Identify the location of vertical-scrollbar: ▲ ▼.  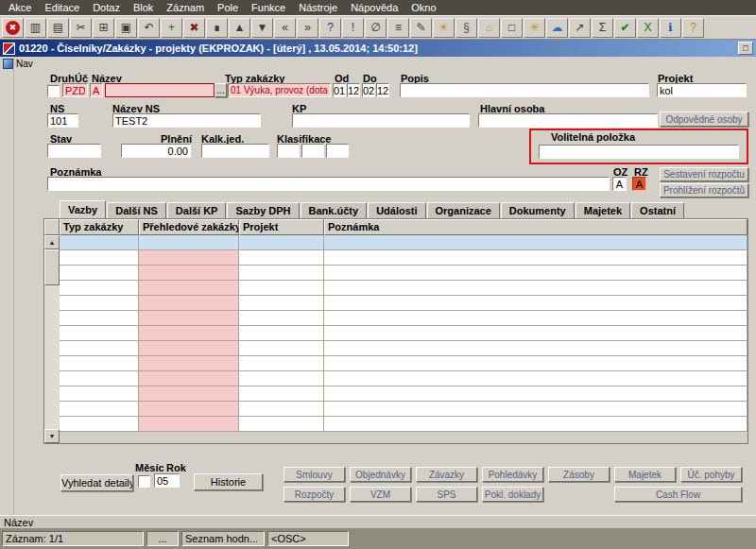
(52, 339).